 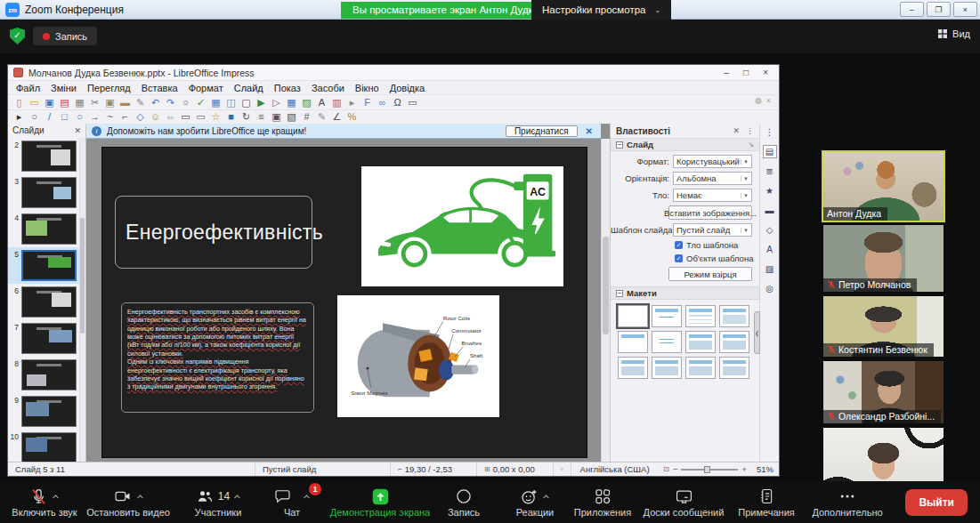 What do you see at coordinates (717, 245) in the screenshot?
I see `master-background-checkbox: ✓ Тло шаблона` at bounding box center [717, 245].